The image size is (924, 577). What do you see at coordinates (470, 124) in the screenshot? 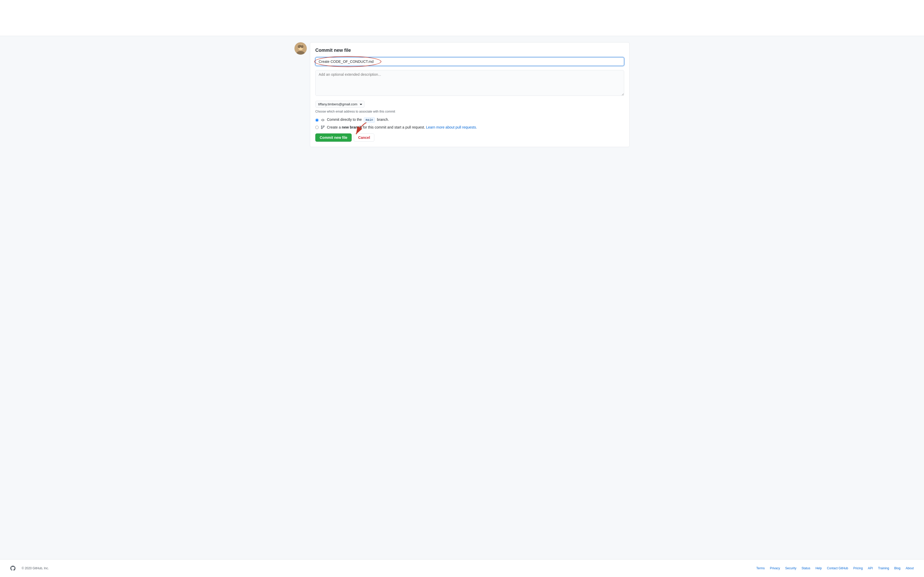
I see `radio-group: Commit directly to the main branch.` at bounding box center [470, 124].